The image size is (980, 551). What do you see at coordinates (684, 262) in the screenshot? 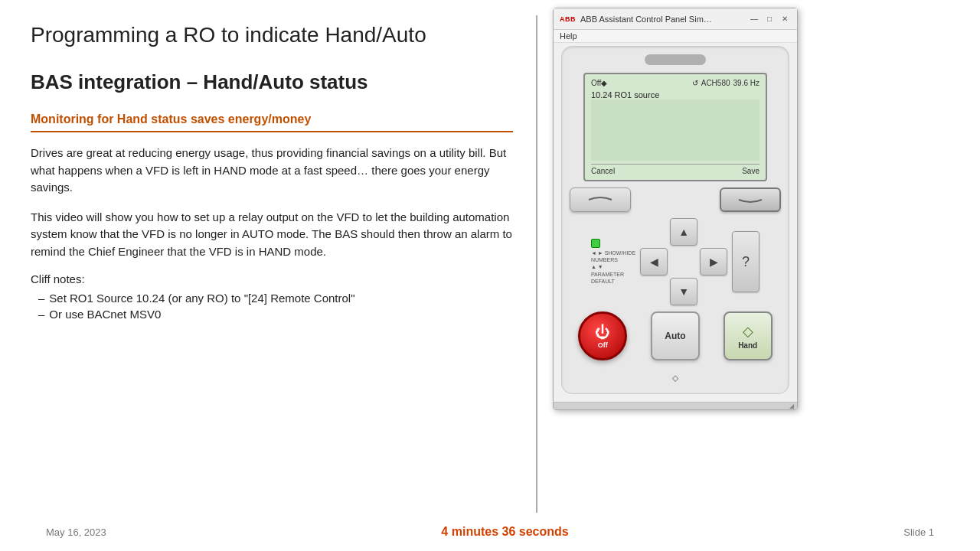
I see `nav-center` at bounding box center [684, 262].